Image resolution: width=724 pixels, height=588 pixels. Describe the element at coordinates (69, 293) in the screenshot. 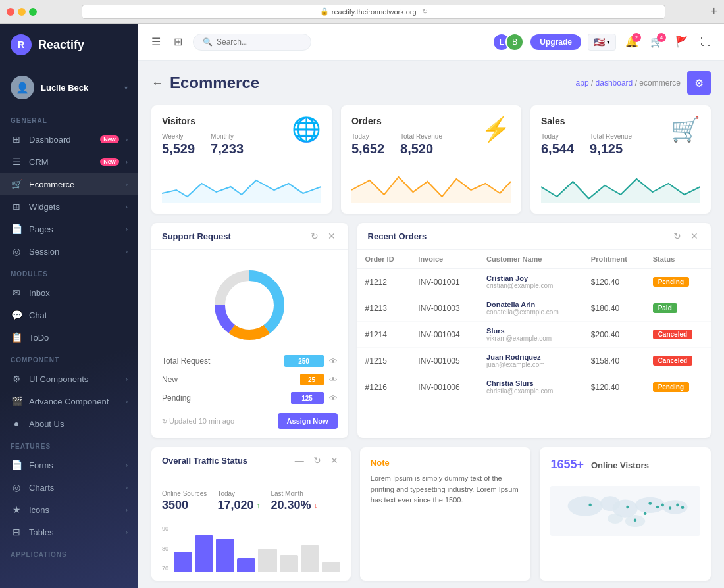

I see `sidebar-item-inbox: ✉ Inbox` at that location.